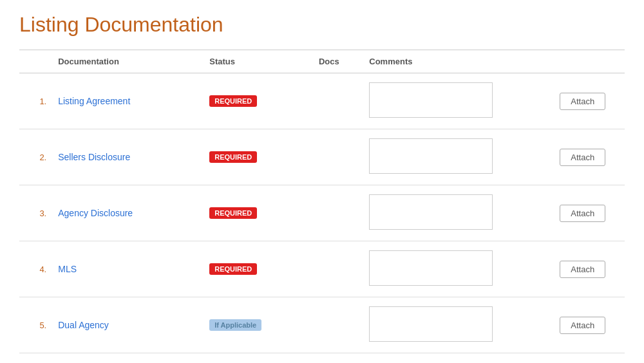  I want to click on doc-name: Sellers Disclosure, so click(129, 157).